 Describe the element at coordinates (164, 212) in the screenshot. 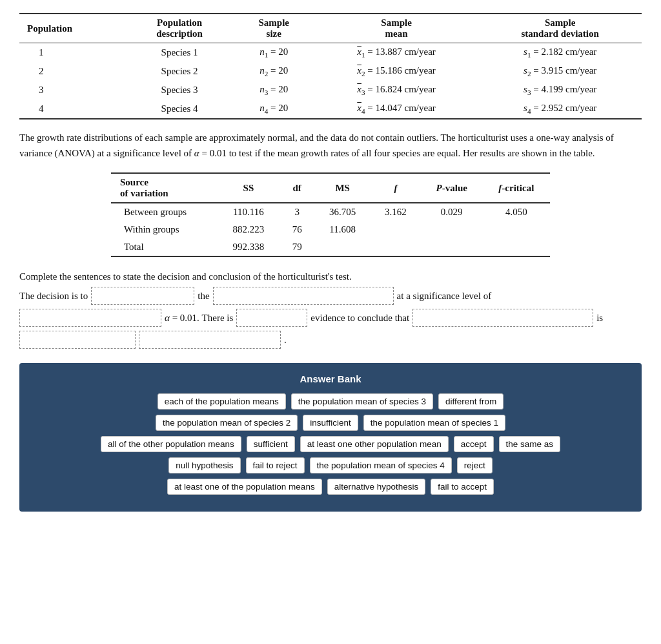

I see `anova-source-between: Between groups` at that location.